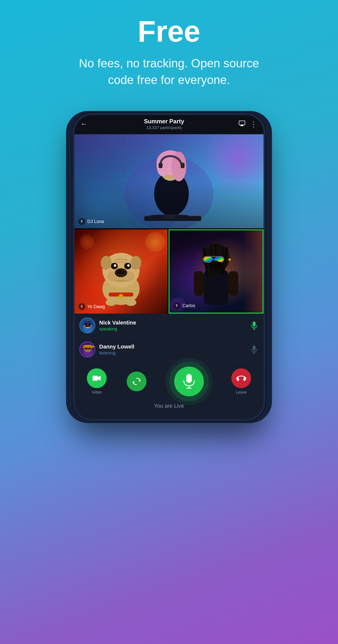 The height and width of the screenshot is (644, 338). What do you see at coordinates (87, 350) in the screenshot?
I see `avatar-danny` at bounding box center [87, 350].